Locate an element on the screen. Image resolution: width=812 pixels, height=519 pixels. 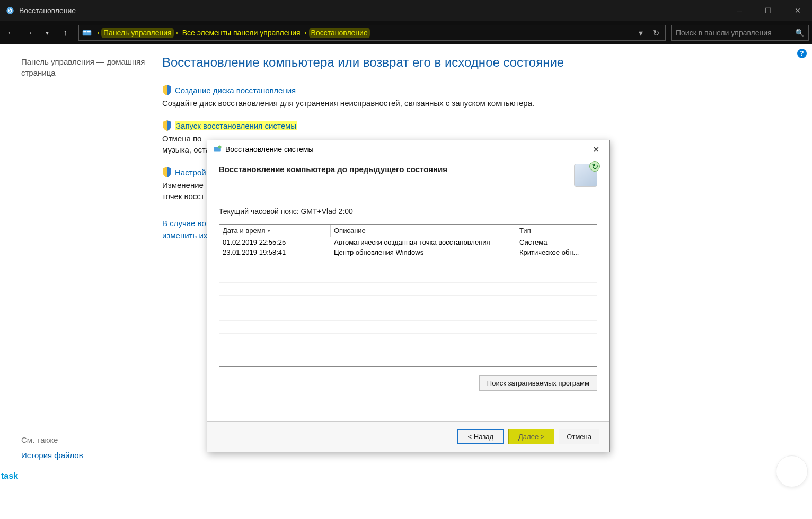
page-heading: Восстановление компьютера или возврат ег… is located at coordinates (469, 62).